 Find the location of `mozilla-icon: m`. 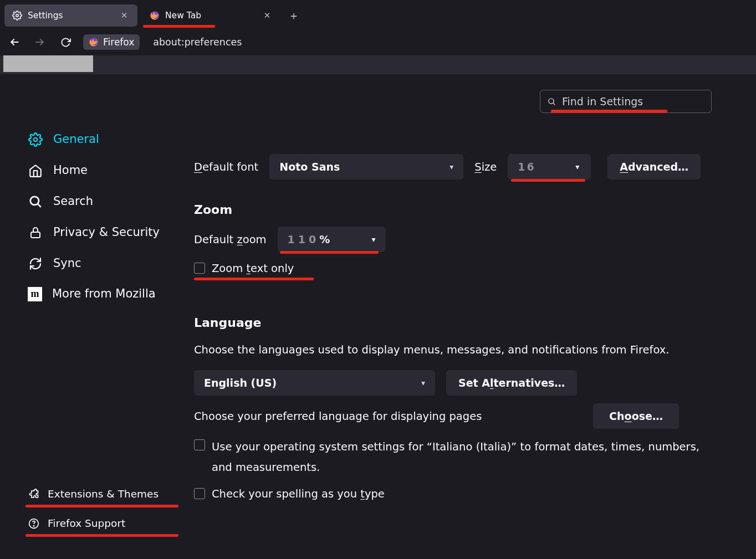

mozilla-icon: m is located at coordinates (35, 294).